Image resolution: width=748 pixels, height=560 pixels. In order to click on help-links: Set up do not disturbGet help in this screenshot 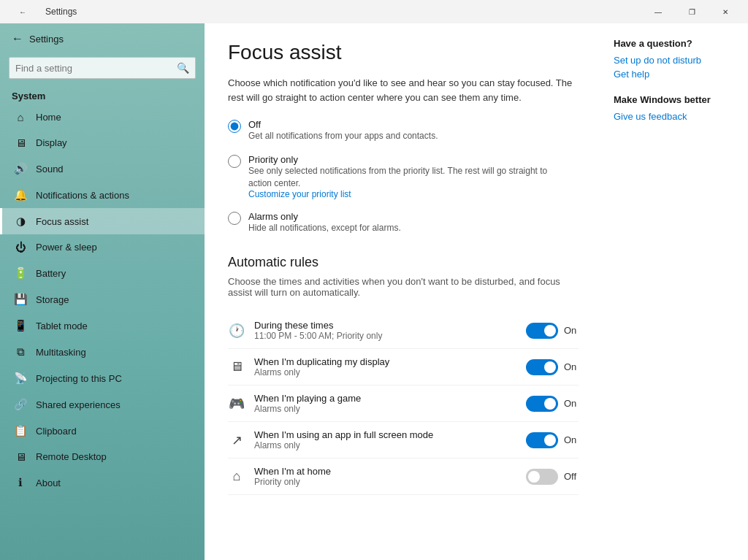, I will do `click(675, 67)`.